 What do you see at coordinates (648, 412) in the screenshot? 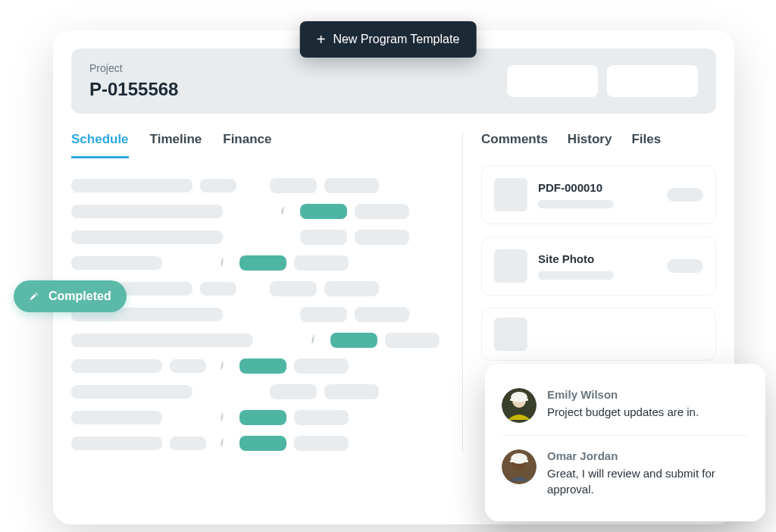
I see `comment-text: Project budget updates are in.` at bounding box center [648, 412].